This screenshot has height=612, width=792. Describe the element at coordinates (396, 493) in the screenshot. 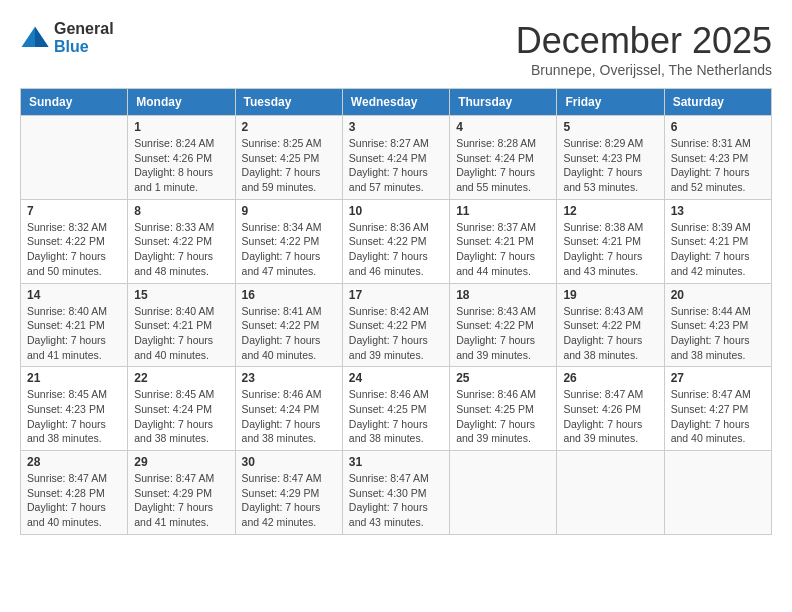

I see `calendar-cell: 31Sunrise: 8:47 AM Sunset: 4:30 PM Dayli…` at that location.